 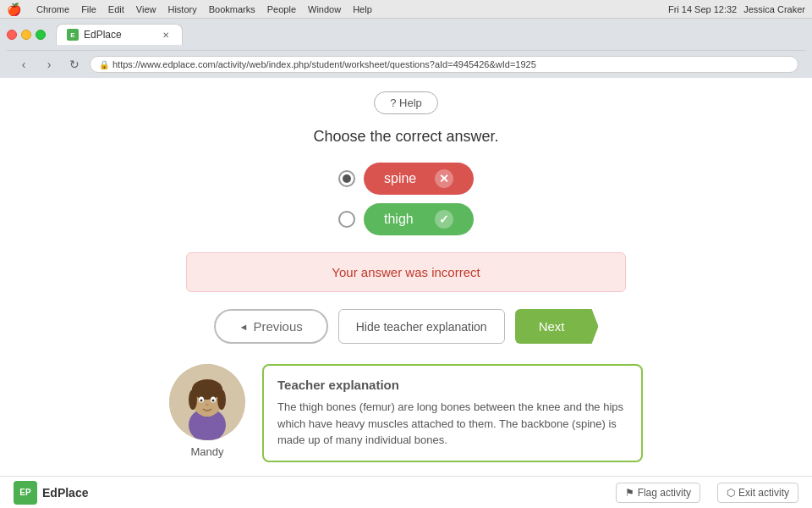 I want to click on menu-bookmarks: Bookmarks, so click(x=232, y=9).